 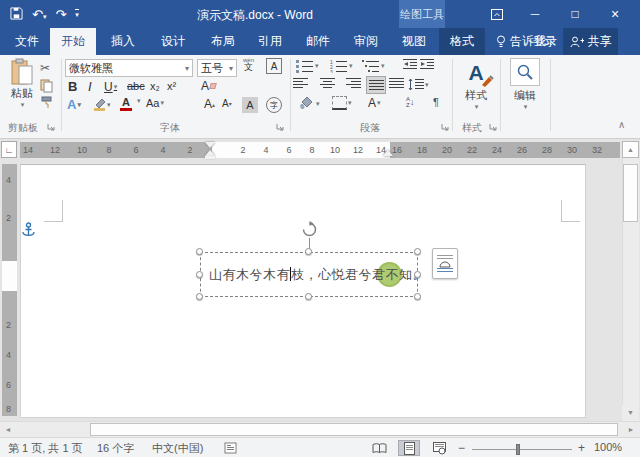 What do you see at coordinates (317, 66) in the screenshot?
I see `bullets-dropdown-icon: ▾` at bounding box center [317, 66].